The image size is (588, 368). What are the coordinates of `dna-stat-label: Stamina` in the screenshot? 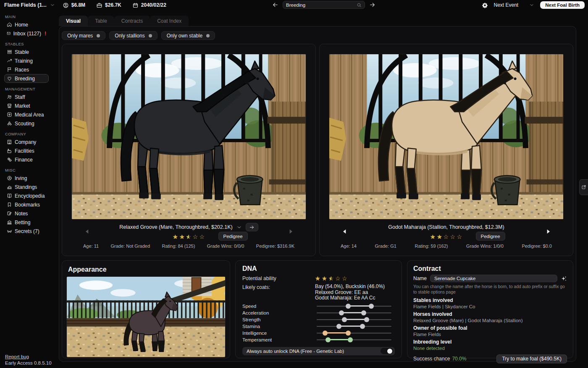 It's located at (280, 326).